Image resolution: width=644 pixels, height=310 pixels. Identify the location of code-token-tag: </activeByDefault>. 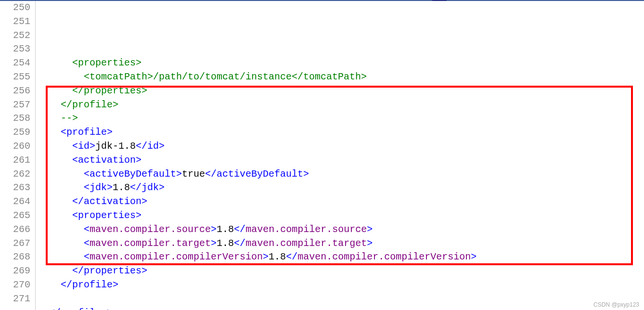
(257, 174).